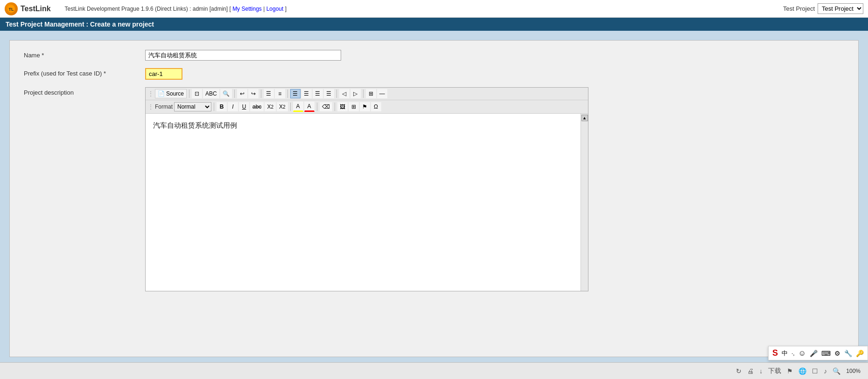 Image resolution: width=868 pixels, height=379 pixels. I want to click on logout-link: Logout, so click(275, 9).